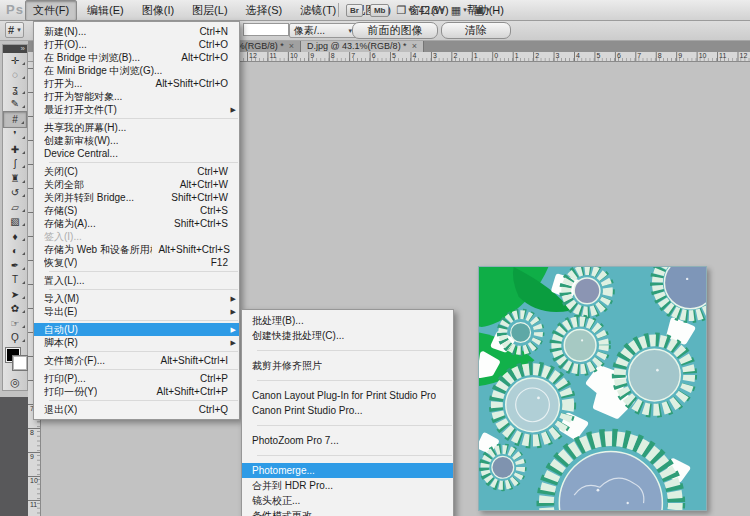 This screenshot has width=750, height=516. Describe the element at coordinates (15, 178) in the screenshot. I see `clone-stamp-tool-icon: ♜` at that location.